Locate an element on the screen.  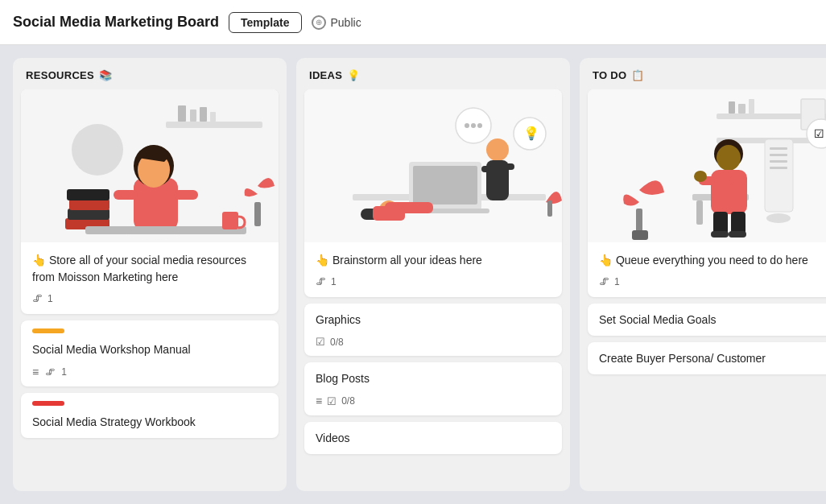
card-videos: Videos is located at coordinates (433, 438).